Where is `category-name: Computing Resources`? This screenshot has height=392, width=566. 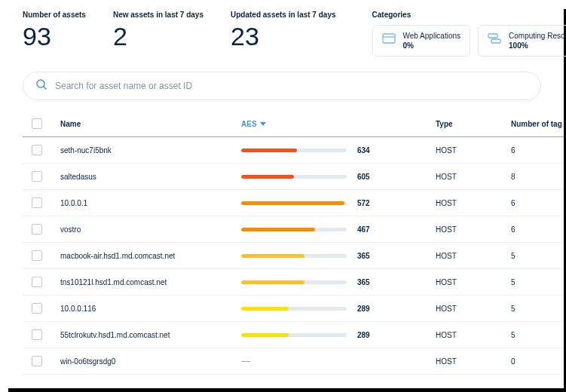 category-name: Computing Resources is located at coordinates (537, 36).